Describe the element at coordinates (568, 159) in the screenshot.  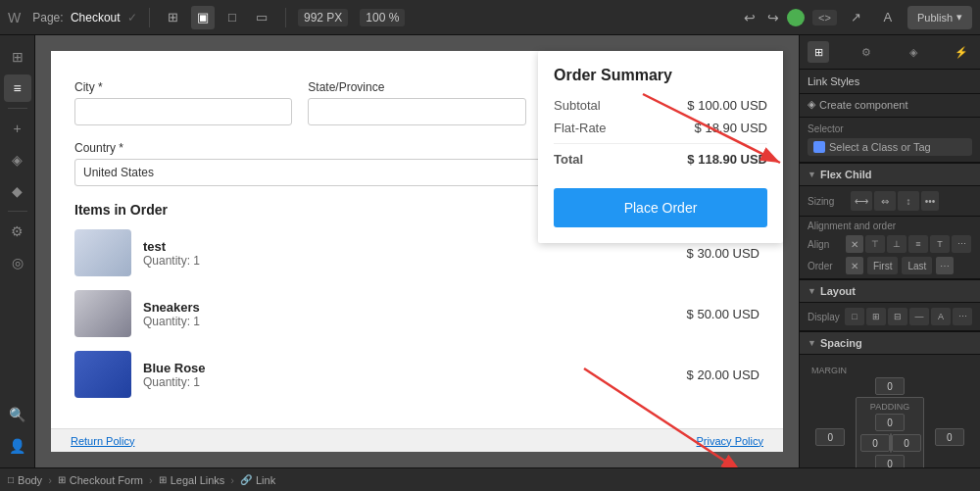
I see `total-label: Total` at that location.